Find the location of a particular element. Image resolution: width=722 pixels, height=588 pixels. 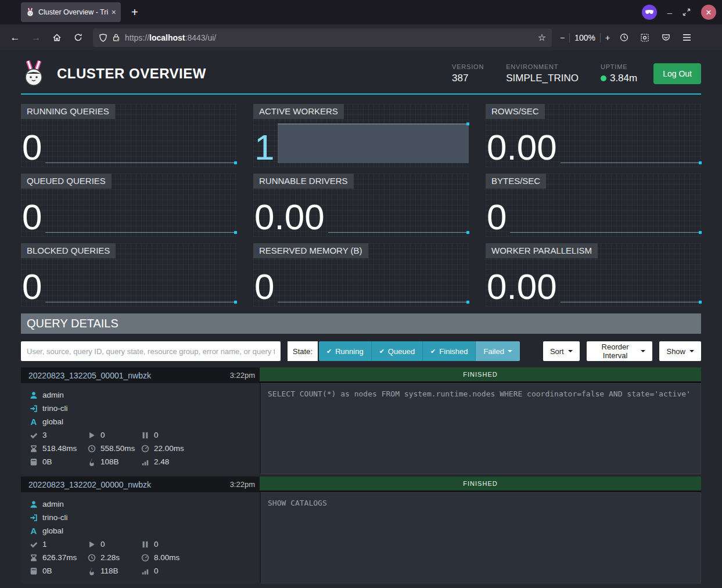

logout-button: Log Out is located at coordinates (677, 74).